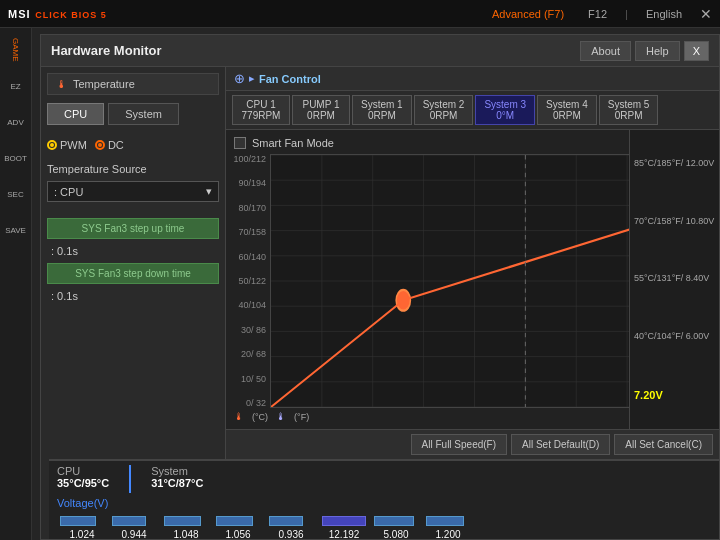 This screenshot has height=540, width=720. I want to click on hw-title: Hardware Monitor, so click(314, 50).